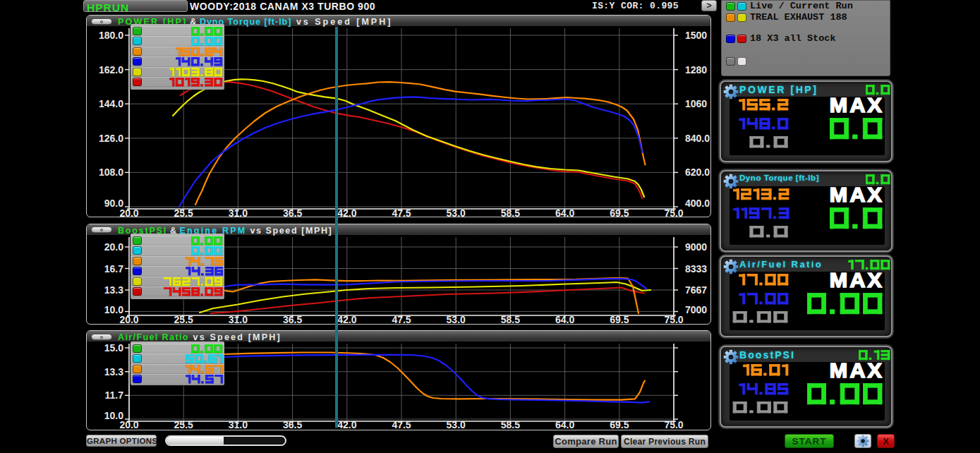 This screenshot has height=453, width=980. I want to click on svg-text: 1060, so click(696, 104).